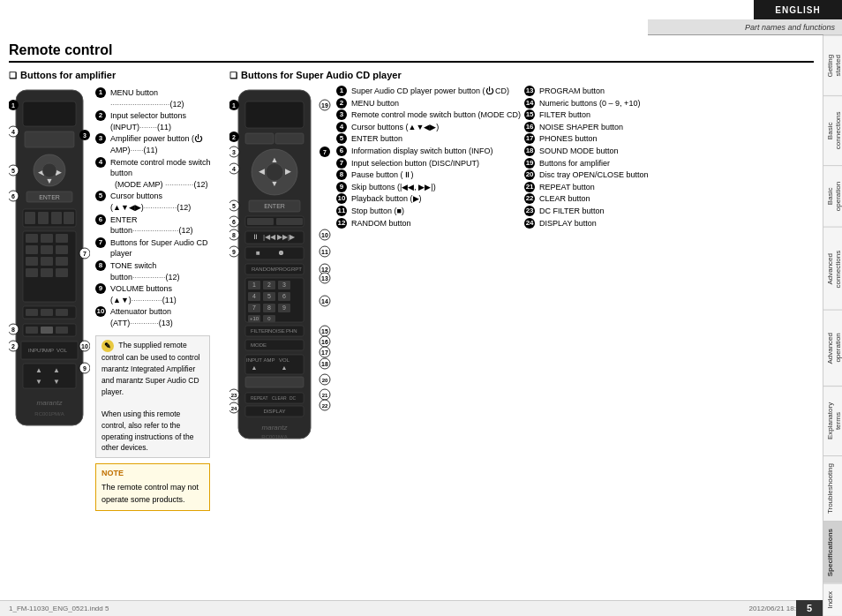 The image size is (842, 616). Describe the element at coordinates (153, 474) in the screenshot. I see `note-title: NOTE` at that location.